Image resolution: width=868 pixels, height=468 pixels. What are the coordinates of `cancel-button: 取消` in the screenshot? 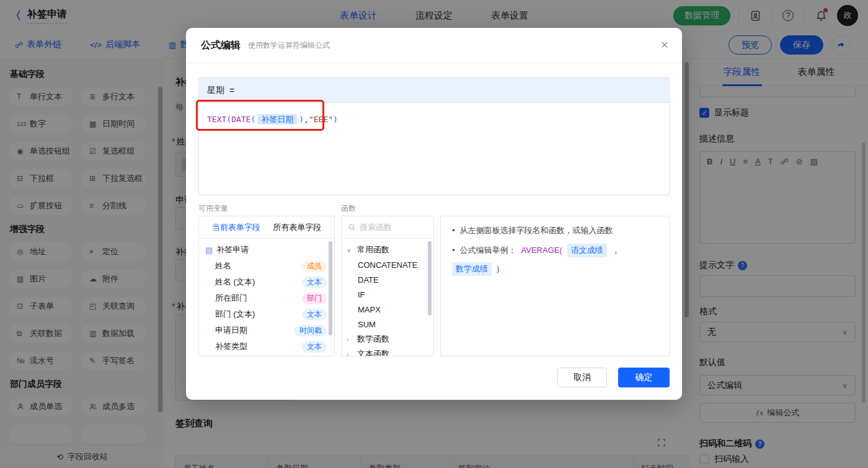 It's located at (582, 377).